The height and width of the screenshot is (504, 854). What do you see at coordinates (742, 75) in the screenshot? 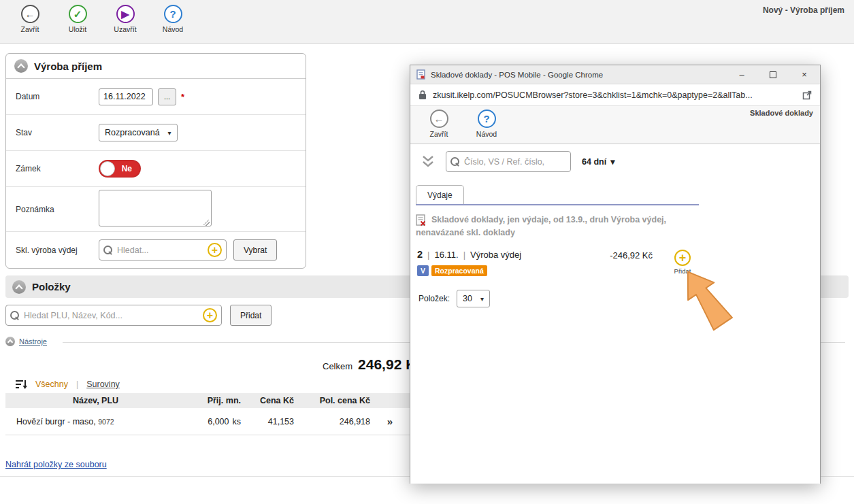
I see `minimize-button: –` at bounding box center [742, 75].